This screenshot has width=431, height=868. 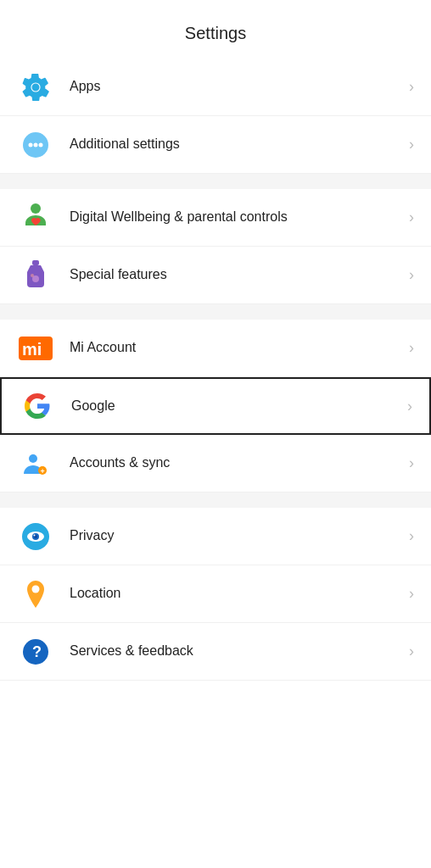 What do you see at coordinates (216, 652) in the screenshot?
I see `menu-item-services-feedback: ? Services & feedback ›` at bounding box center [216, 652].